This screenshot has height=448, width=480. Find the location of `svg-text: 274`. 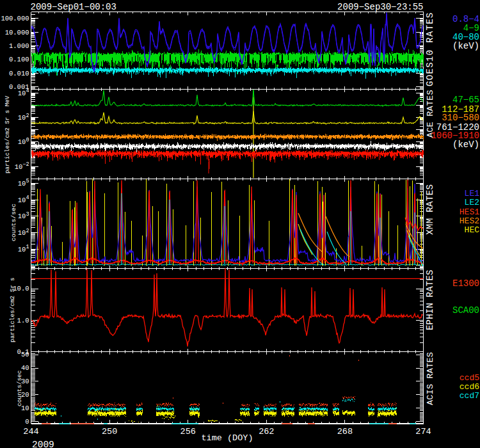

svg-text: 274 is located at coordinates (423, 431).